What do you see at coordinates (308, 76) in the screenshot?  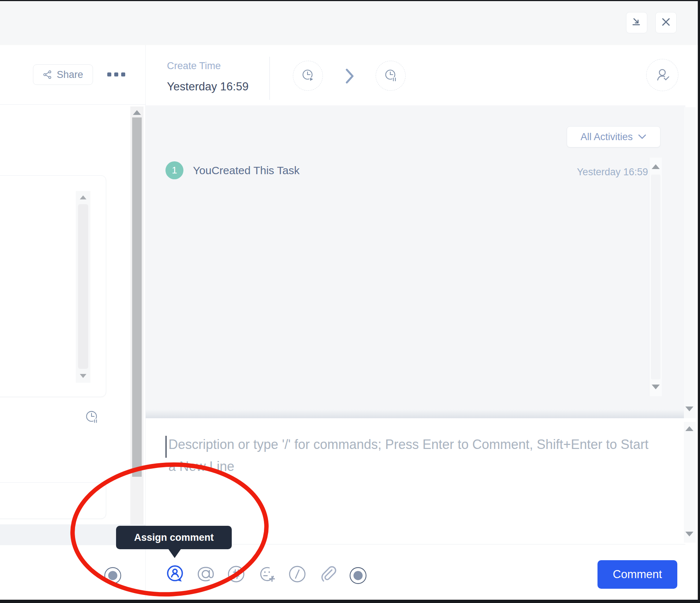 I see `timer-start-clock-icon` at bounding box center [308, 76].